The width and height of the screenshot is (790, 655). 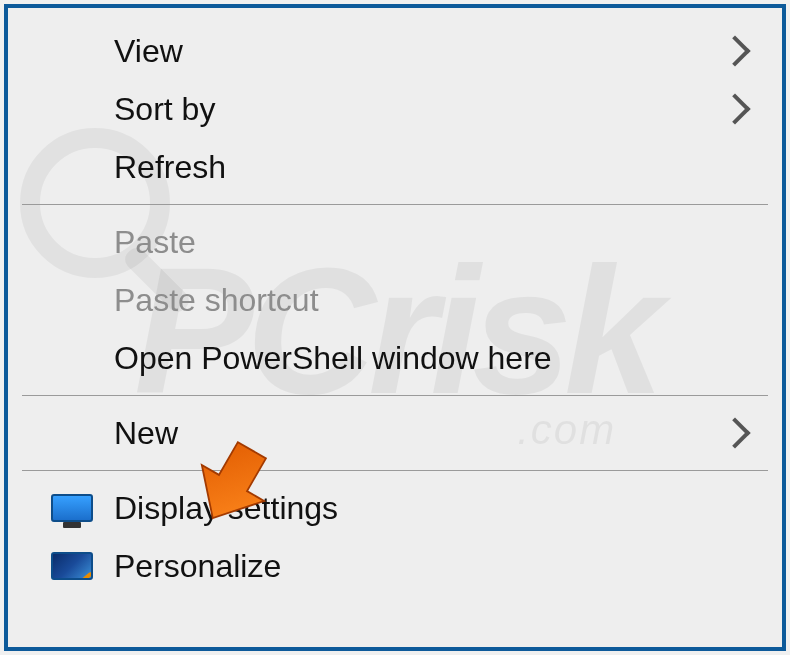 What do you see at coordinates (395, 508) in the screenshot?
I see `menu-item-display-settings: Display settings` at bounding box center [395, 508].